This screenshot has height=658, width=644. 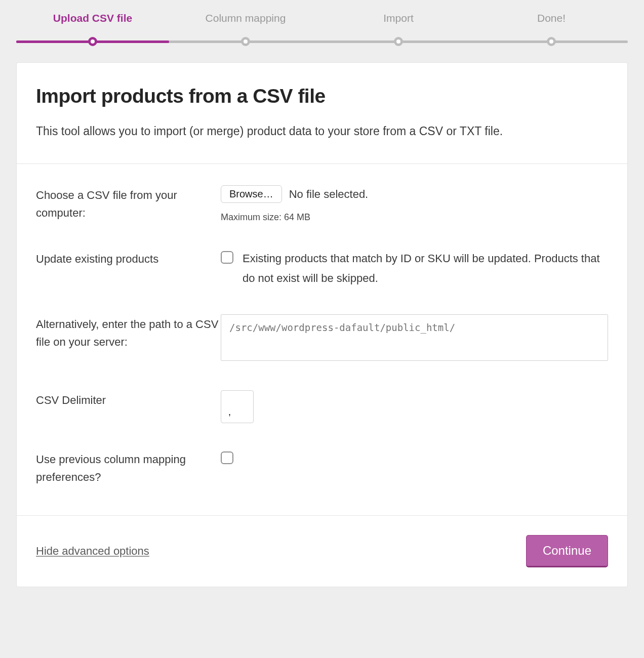 I want to click on wizard-steps: Upload CSV file Column mapping Import Do…, so click(x=322, y=20).